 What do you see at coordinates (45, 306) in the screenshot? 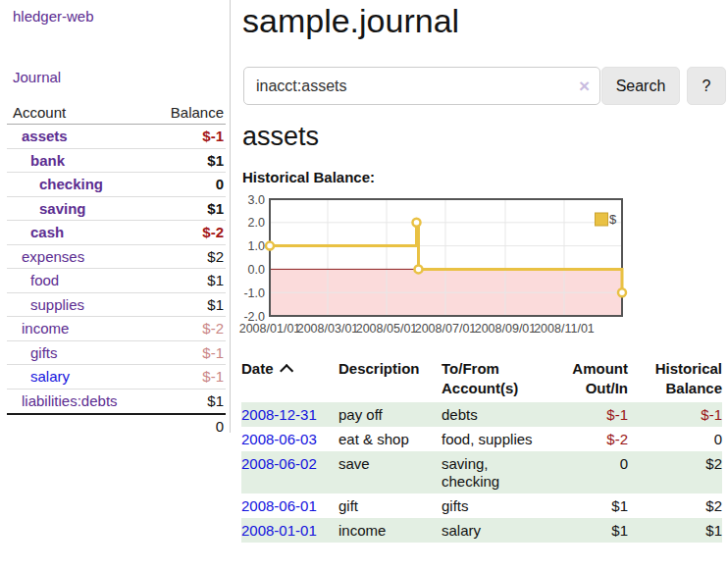
I see `account-link: supplies` at bounding box center [45, 306].